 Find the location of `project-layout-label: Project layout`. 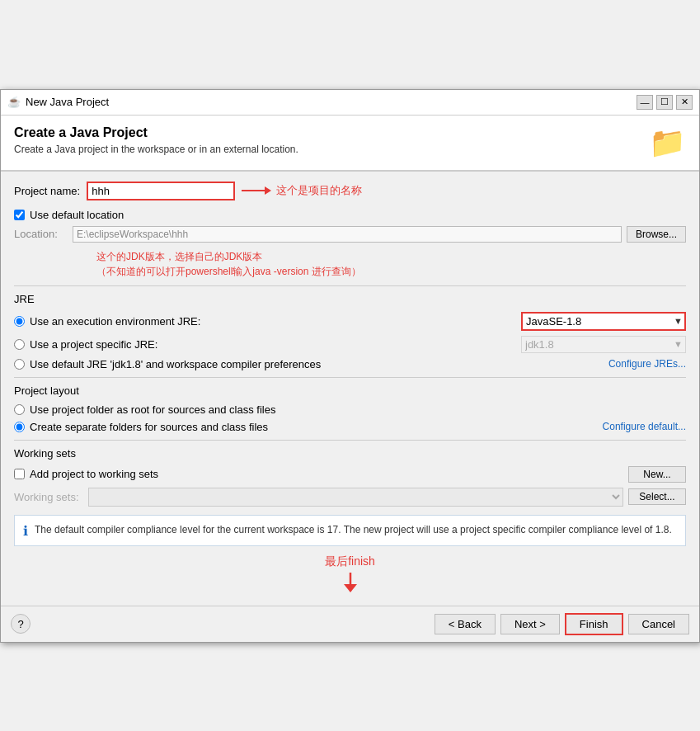

project-layout-label: Project layout is located at coordinates (350, 391).